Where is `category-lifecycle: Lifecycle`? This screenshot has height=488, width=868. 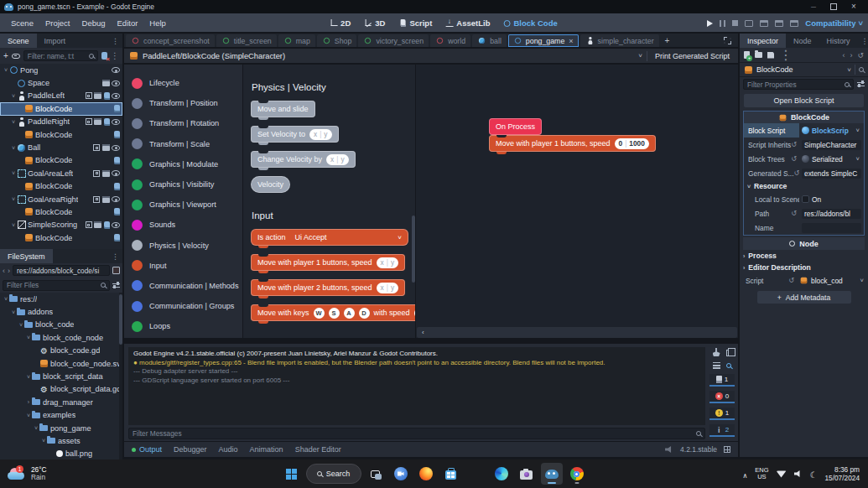 category-lifecycle: Lifecycle is located at coordinates (183, 83).